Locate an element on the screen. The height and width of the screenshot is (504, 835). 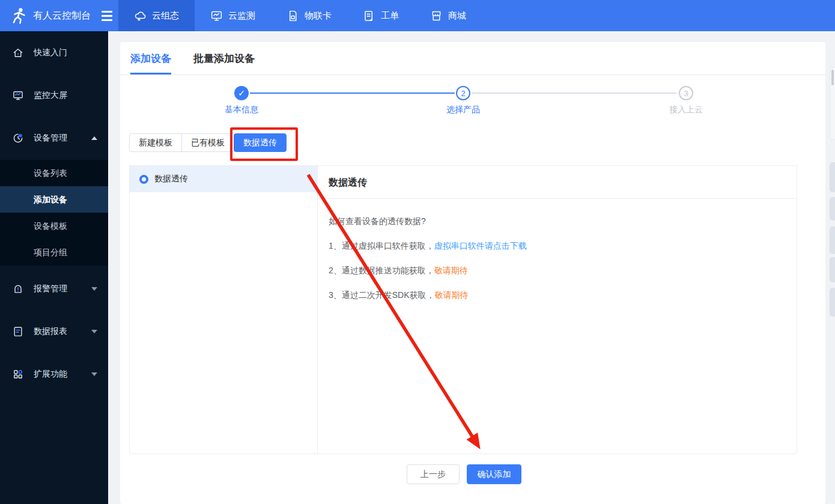
device-manage-icon is located at coordinates (18, 138).